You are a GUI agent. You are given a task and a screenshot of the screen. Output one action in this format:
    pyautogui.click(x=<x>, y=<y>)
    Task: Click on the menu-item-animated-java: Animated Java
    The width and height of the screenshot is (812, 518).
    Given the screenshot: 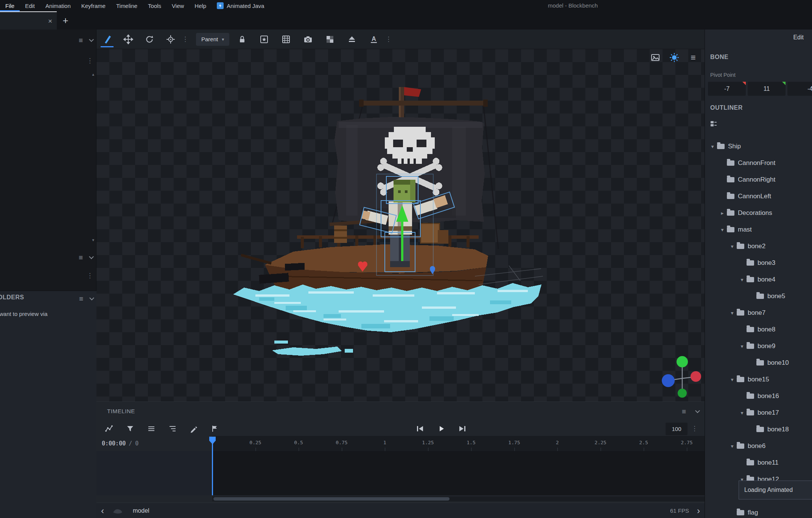 What is the action you would take?
    pyautogui.click(x=241, y=6)
    